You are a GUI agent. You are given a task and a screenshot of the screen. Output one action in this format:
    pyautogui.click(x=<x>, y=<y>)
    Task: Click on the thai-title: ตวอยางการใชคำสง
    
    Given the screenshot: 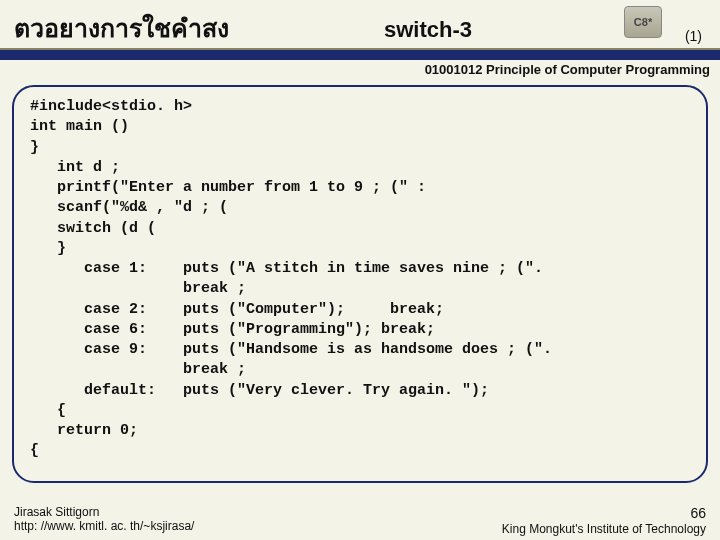 What is the action you would take?
    pyautogui.click(x=122, y=28)
    